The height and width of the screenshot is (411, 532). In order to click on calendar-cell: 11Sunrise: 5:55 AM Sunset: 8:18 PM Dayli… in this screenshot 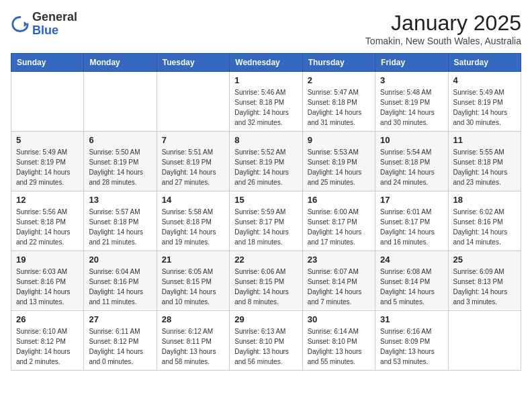, I will do `click(484, 161)`.